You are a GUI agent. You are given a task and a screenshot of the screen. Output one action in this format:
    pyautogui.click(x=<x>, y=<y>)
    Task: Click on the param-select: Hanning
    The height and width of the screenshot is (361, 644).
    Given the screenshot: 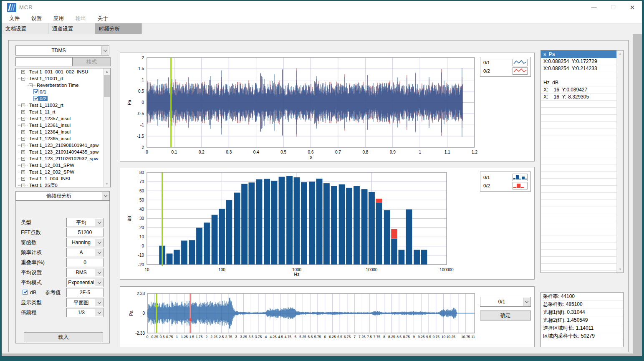 What is the action you would take?
    pyautogui.click(x=85, y=242)
    